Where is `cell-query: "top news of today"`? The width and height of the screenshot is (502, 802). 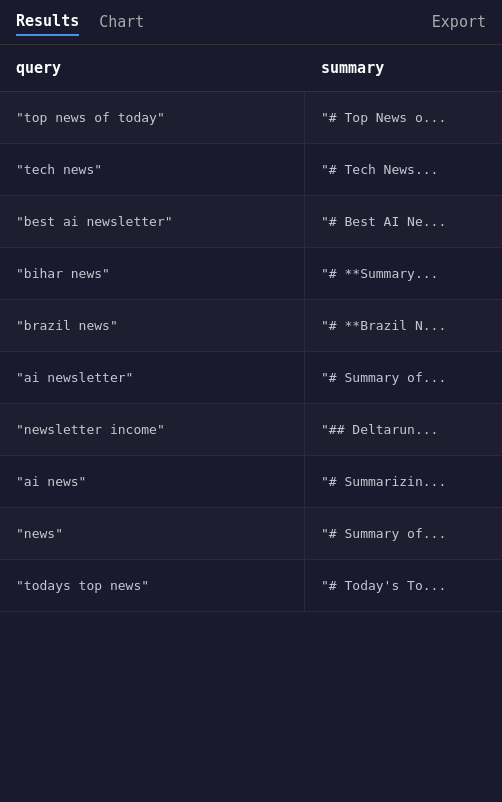
cell-query: "top news of today" is located at coordinates (152, 118).